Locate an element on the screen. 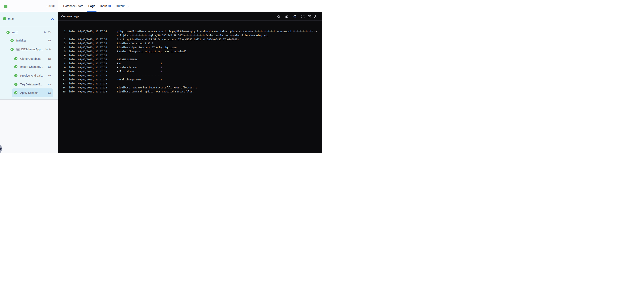 The height and width of the screenshot is (306, 644). step-tree-item-import-changes: Import ChangeS... 15s is located at coordinates (29, 67).